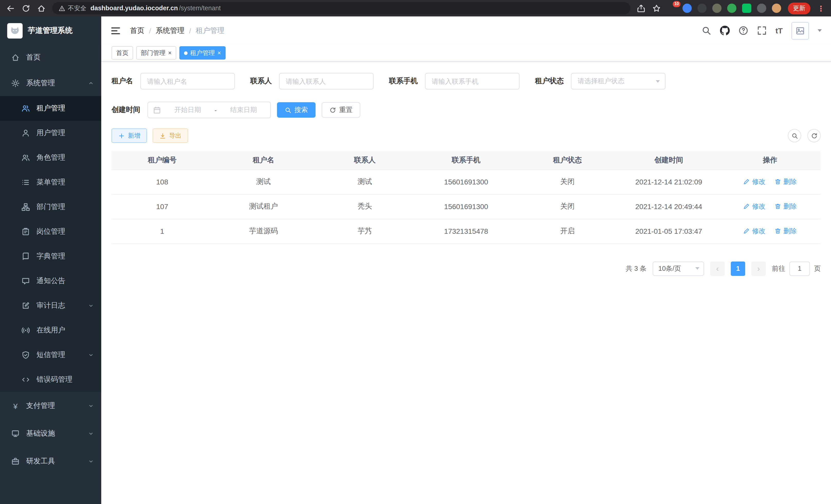  What do you see at coordinates (170, 30) in the screenshot?
I see `breadcrumb-system: 系统管理` at bounding box center [170, 30].